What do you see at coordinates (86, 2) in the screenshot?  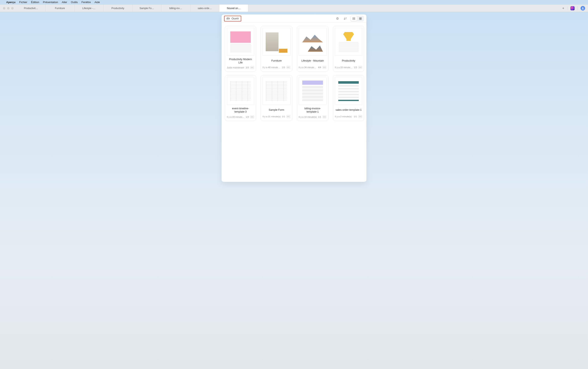 I see `menu-fenetre: Fenêtre` at bounding box center [86, 2].